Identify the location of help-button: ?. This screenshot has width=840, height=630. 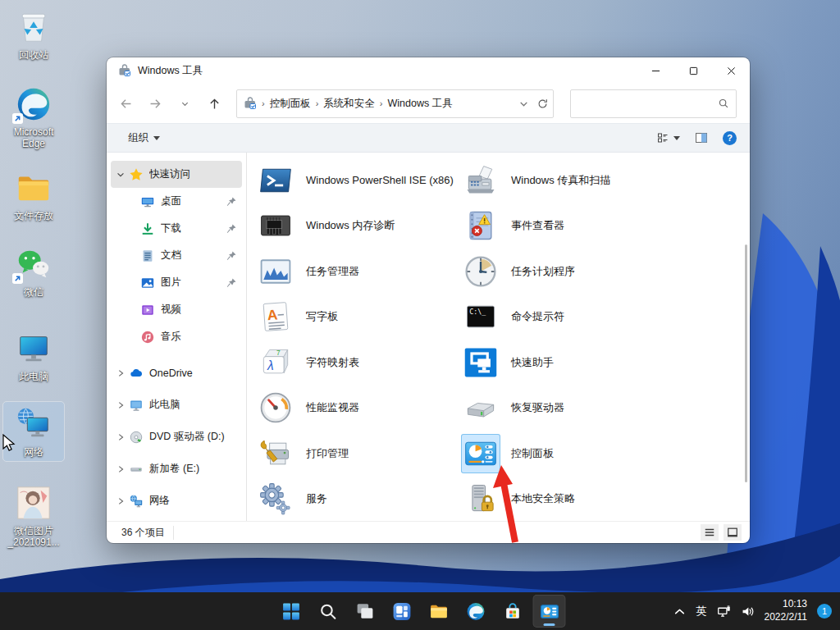
(730, 138).